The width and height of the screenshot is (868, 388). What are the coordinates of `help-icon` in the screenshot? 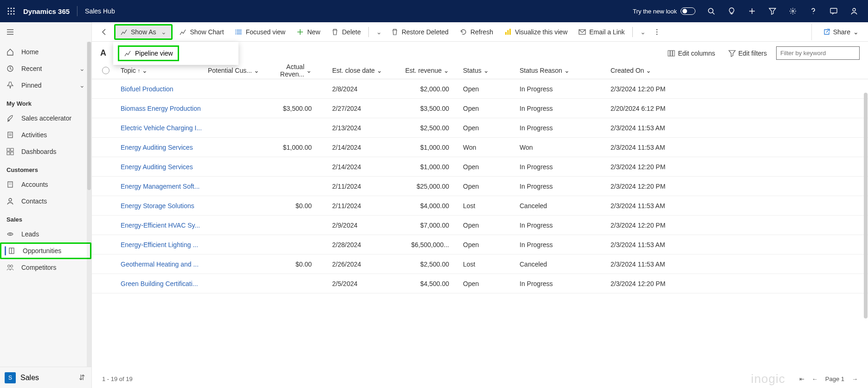 It's located at (813, 11).